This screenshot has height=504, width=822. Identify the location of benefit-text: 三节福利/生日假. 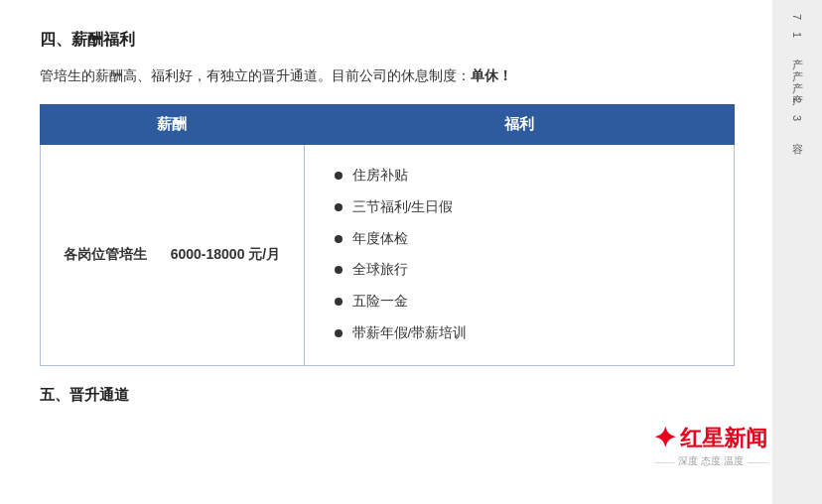
(403, 207).